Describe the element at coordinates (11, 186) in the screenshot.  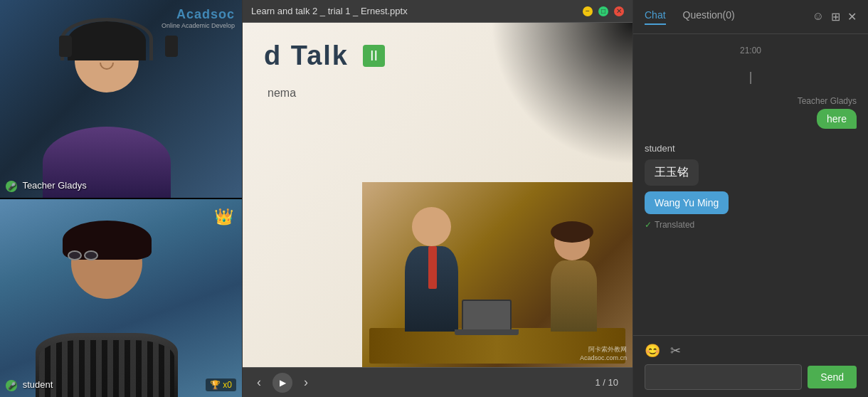
I see `teacher-status-icon: 🎤` at that location.